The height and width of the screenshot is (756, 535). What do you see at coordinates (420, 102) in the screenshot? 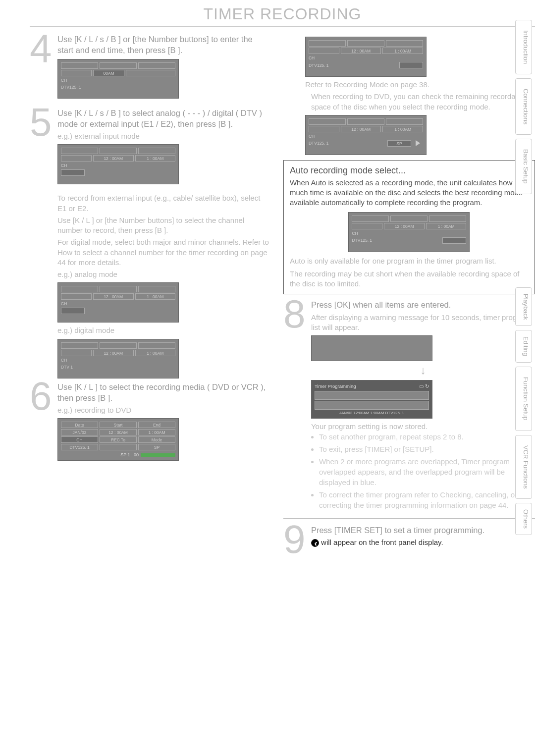
I see `note-remaining-space: When recording to DVD, you can check the…` at bounding box center [420, 102].